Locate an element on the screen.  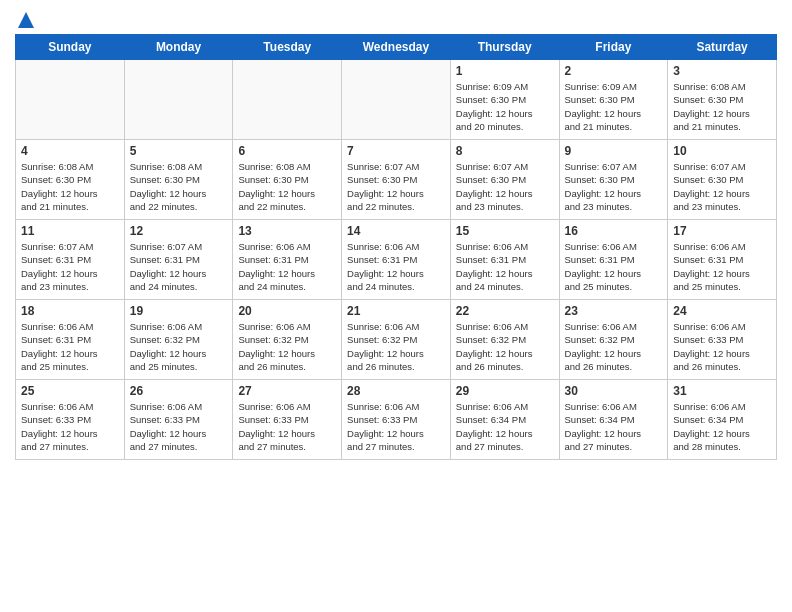
col-header-monday: Monday is located at coordinates (178, 48).